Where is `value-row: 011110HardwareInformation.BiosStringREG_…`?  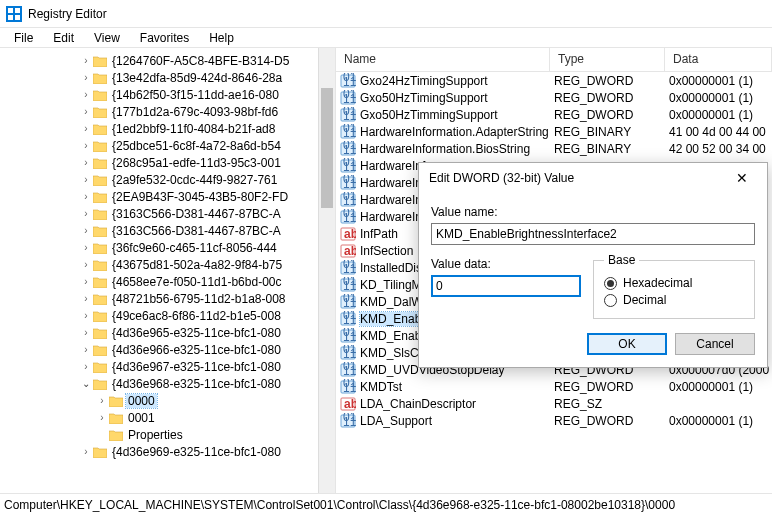 value-row: 011110HardwareInformation.BiosStringREG_… is located at coordinates (554, 148).